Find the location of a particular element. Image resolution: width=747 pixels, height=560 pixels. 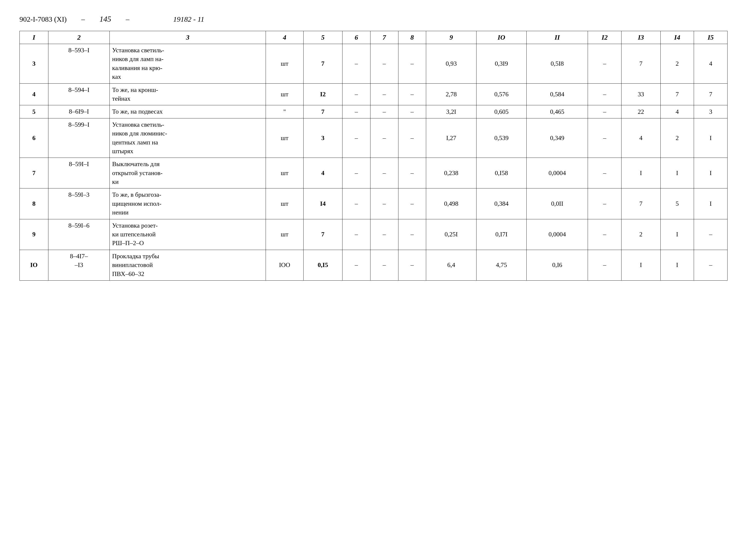

cell-6-c7: – is located at coordinates (384, 204).